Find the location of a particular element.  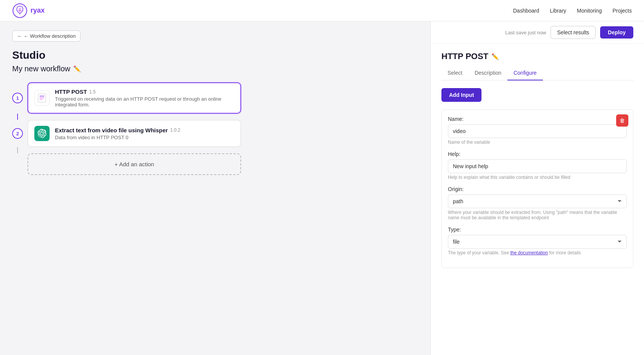

help-label: Help: is located at coordinates (537, 154).